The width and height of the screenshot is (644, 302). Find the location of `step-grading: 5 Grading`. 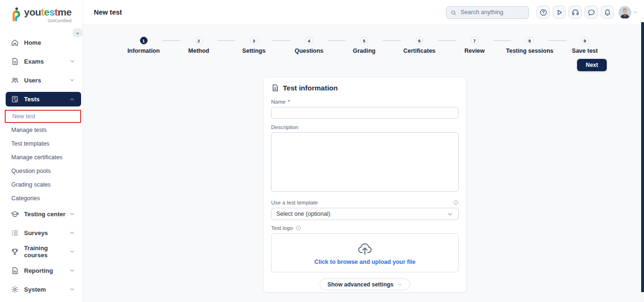

step-grading: 5 Grading is located at coordinates (364, 45).